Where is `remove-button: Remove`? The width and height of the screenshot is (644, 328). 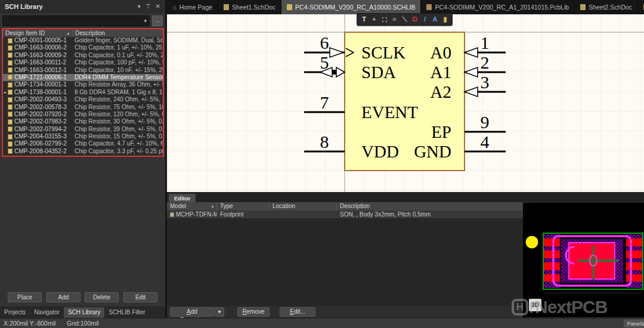 remove-button: Remove is located at coordinates (253, 312).